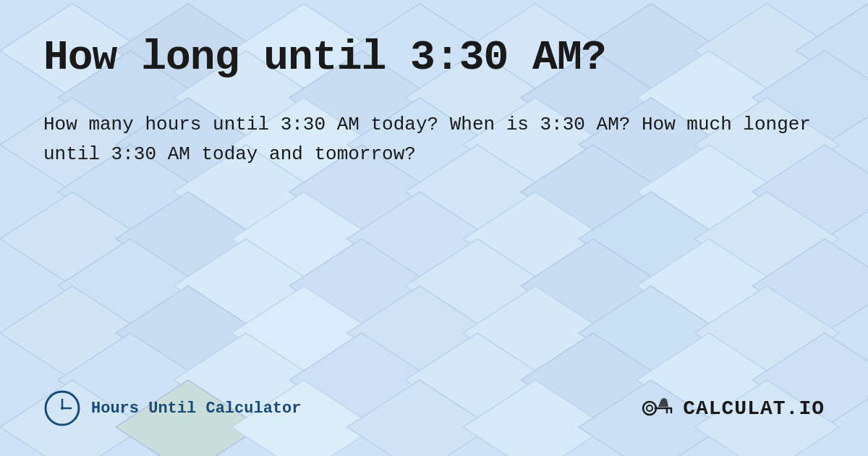 The image size is (868, 456). I want to click on logo-text: CALCULAT.IO, so click(754, 408).